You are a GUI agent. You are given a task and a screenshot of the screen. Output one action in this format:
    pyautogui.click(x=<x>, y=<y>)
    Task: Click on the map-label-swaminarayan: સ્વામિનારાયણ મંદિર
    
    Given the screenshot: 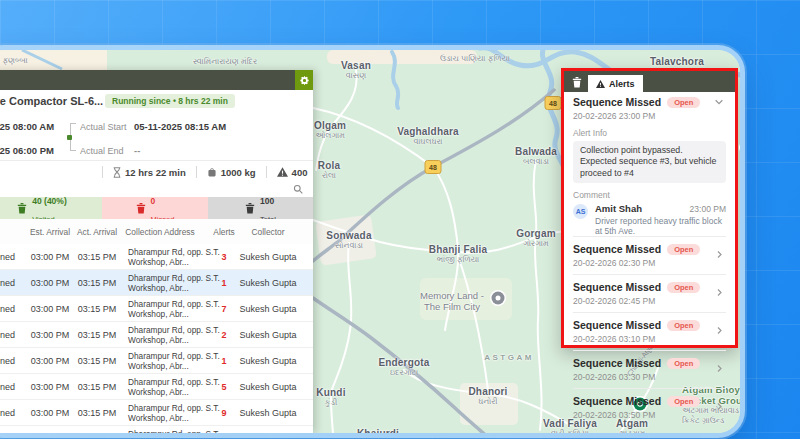 What is the action you would take?
    pyautogui.click(x=225, y=62)
    